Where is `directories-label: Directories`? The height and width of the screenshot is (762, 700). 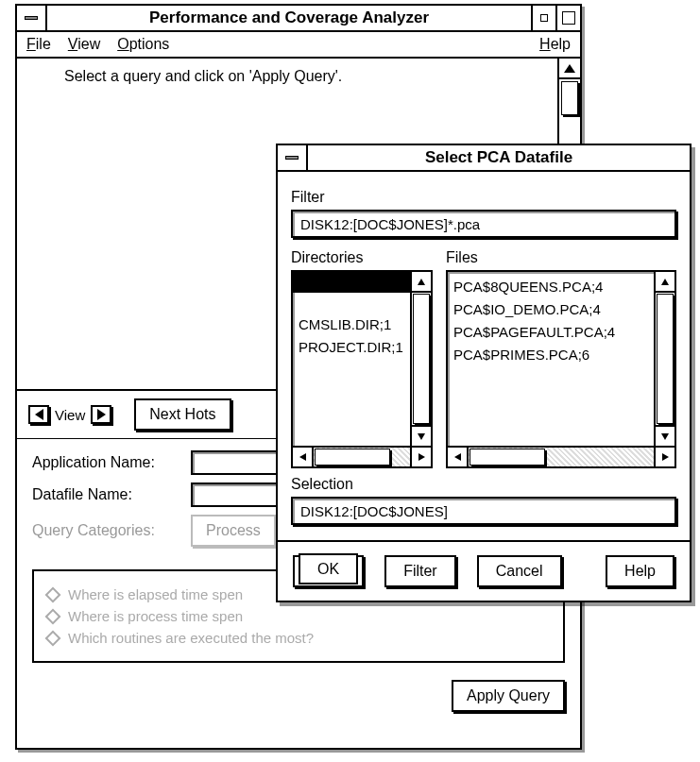 directories-label: Directories is located at coordinates (362, 258).